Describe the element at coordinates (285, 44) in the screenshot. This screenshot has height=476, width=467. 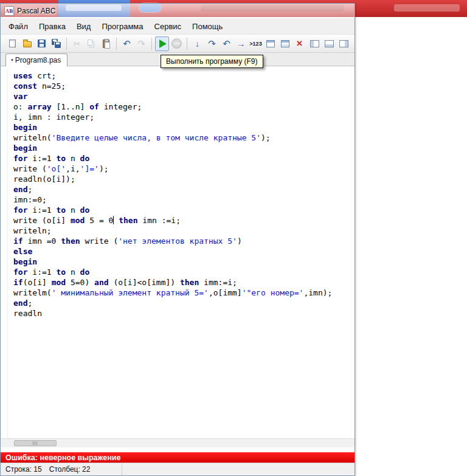
I see `variables-window-icon` at that location.